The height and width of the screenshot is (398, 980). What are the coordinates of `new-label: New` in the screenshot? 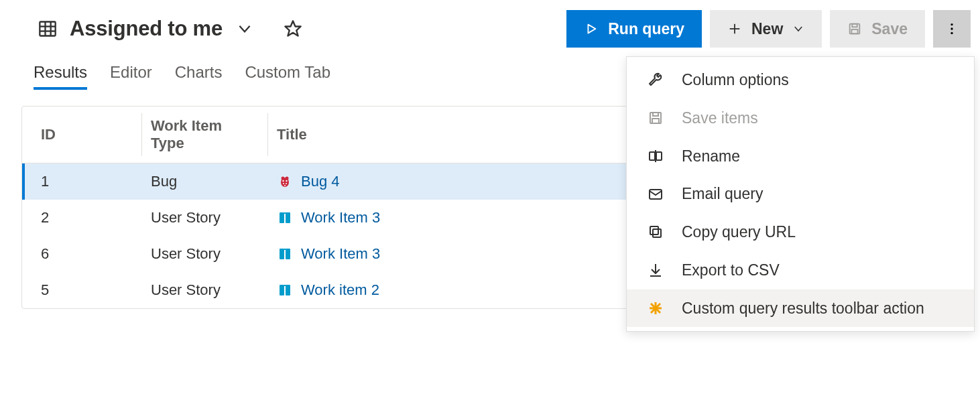 It's located at (767, 29).